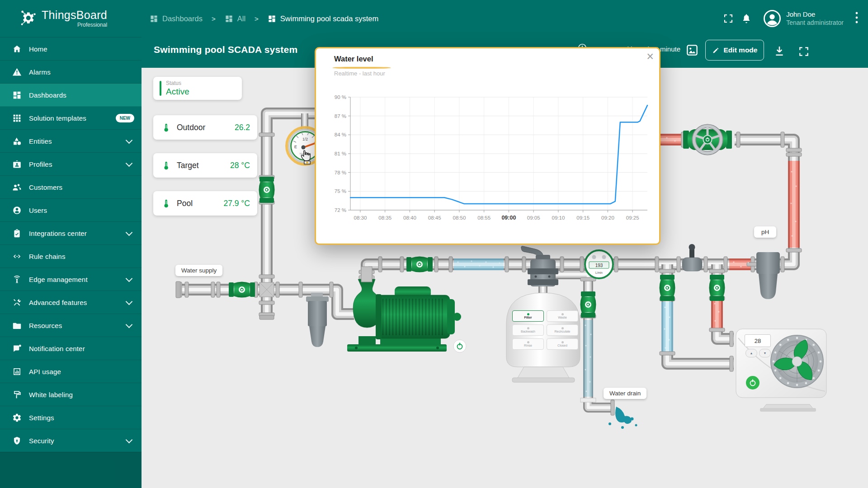 Image resolution: width=868 pixels, height=488 pixels. What do you see at coordinates (599, 264) in the screenshot?
I see `flow-meter: 193 L/min` at bounding box center [599, 264].